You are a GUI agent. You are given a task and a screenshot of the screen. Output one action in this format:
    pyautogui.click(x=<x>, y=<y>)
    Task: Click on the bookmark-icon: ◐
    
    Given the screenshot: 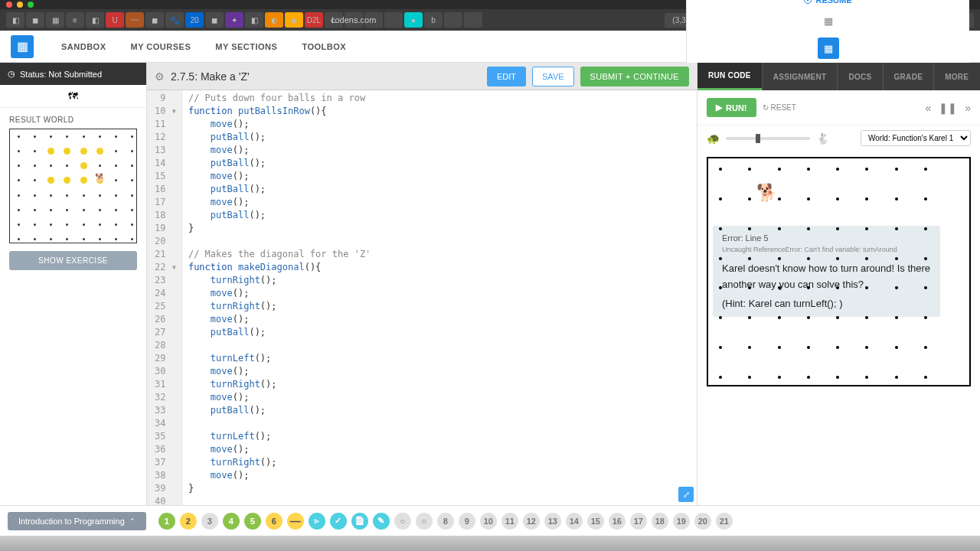 What is the action you would take?
    pyautogui.click(x=274, y=20)
    